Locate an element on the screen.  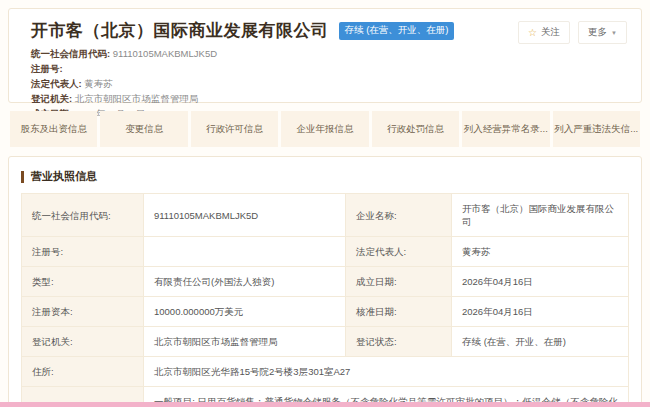
cell-value: 10000.000000万美元 is located at coordinates (245, 312).